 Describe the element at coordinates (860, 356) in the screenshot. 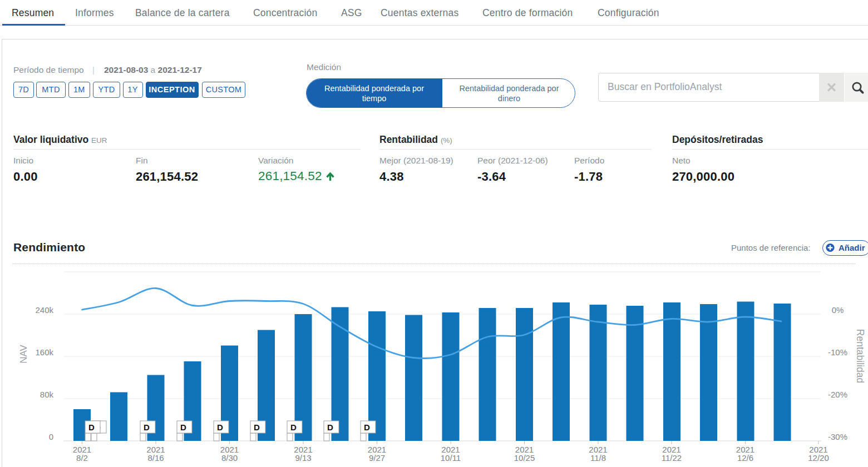

I see `svg-text: Rentabilidad` at that location.